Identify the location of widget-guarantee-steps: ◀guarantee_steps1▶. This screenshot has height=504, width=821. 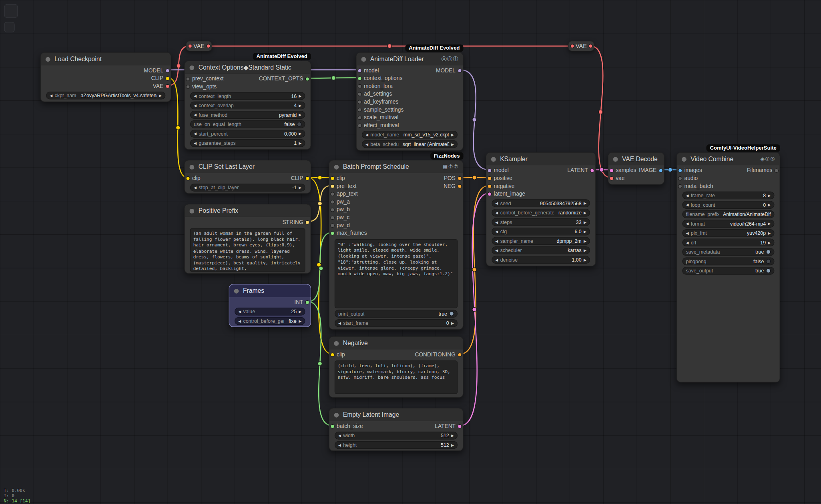
(248, 143).